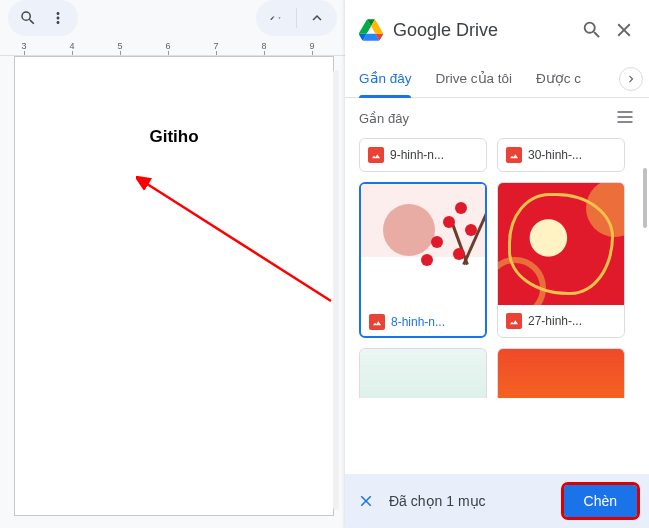 Image resolution: width=649 pixels, height=528 pixels. What do you see at coordinates (280, 18) in the screenshot?
I see `chevron-down-icon` at bounding box center [280, 18].